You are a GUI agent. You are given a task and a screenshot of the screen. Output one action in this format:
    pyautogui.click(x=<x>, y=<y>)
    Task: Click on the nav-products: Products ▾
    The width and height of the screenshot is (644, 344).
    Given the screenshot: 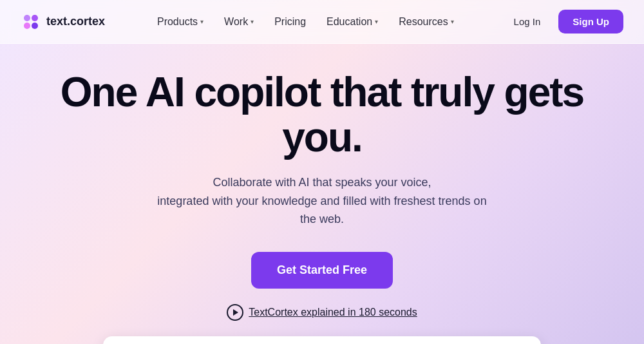 What is the action you would take?
    pyautogui.click(x=180, y=22)
    